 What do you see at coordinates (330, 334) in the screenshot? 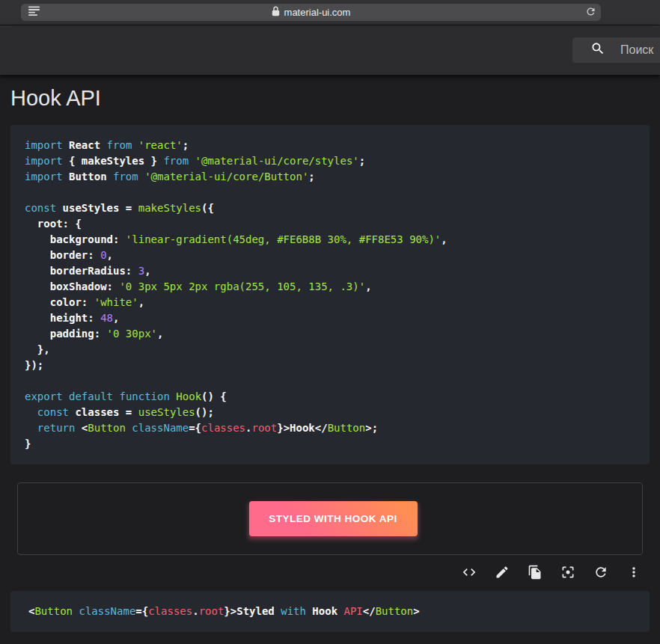
I see `code-line: padding: '0 30px',` at bounding box center [330, 334].